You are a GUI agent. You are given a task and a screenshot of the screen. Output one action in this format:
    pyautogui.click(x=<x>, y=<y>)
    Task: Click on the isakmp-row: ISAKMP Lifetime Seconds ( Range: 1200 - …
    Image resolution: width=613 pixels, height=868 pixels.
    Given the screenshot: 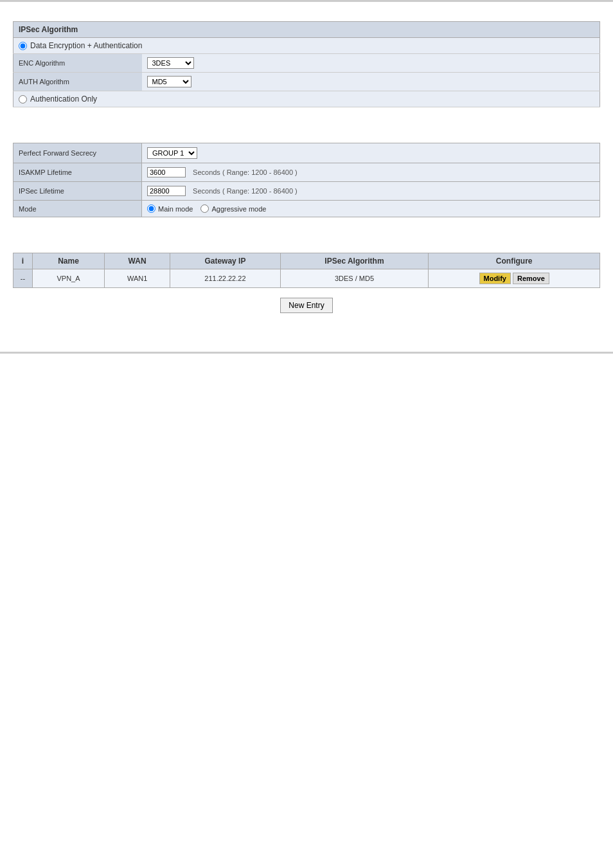 What is the action you would take?
    pyautogui.click(x=307, y=172)
    